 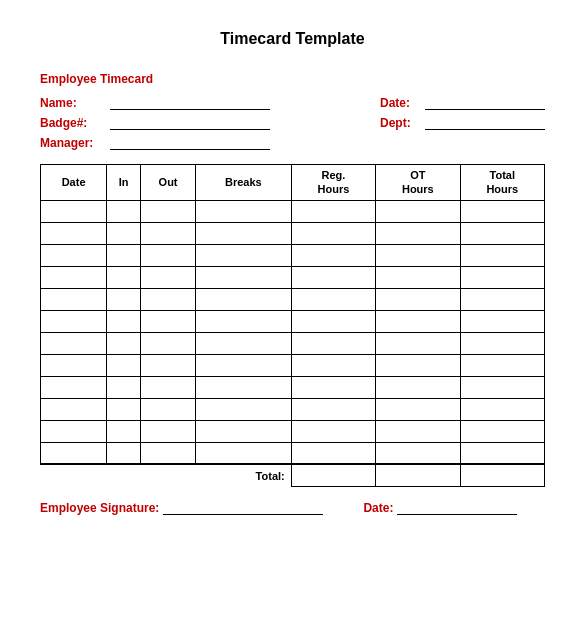 I want to click on total-ot-hours, so click(x=418, y=475).